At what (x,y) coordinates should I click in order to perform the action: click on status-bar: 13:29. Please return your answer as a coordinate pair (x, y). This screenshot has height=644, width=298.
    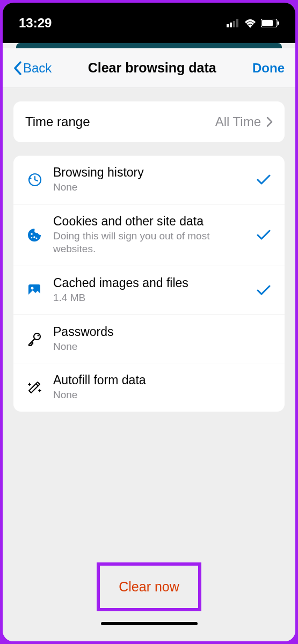
    Looking at the image, I should click on (149, 23).